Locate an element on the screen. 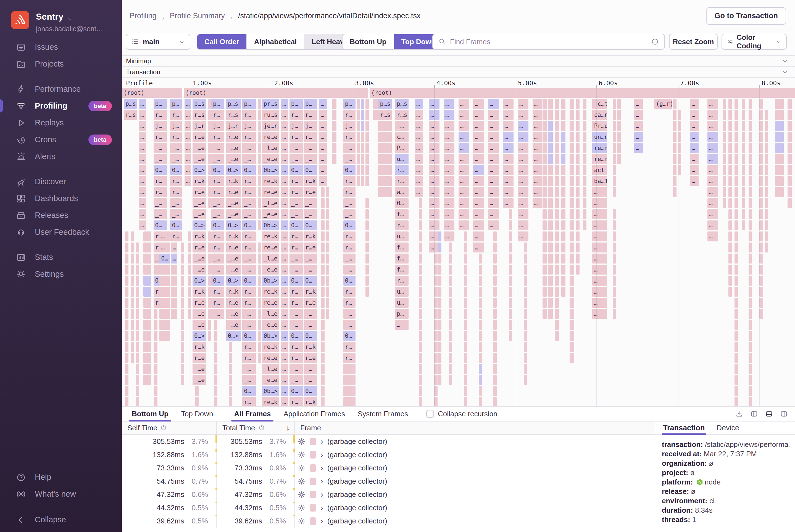 This screenshot has width=795, height=532. sidebar-item-user-feedback: User Feedback is located at coordinates (61, 232).